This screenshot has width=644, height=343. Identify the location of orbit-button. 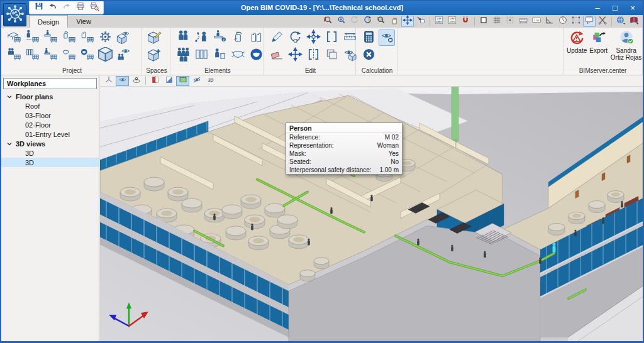
(136, 81).